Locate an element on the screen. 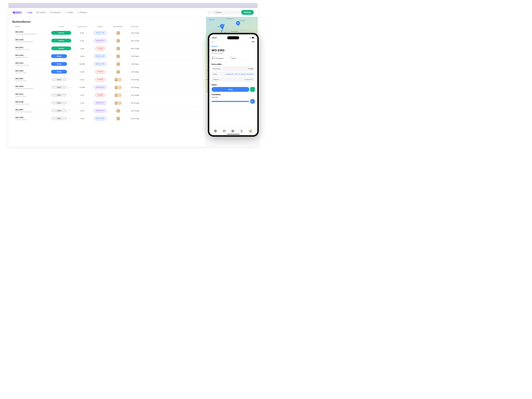  nav-tab-kanban: Kanban is located at coordinates (41, 13).